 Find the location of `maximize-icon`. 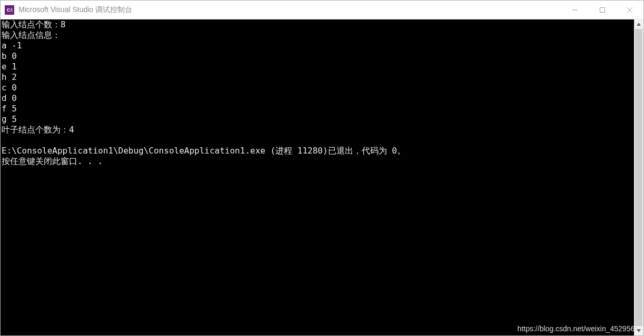

maximize-icon is located at coordinates (602, 10).